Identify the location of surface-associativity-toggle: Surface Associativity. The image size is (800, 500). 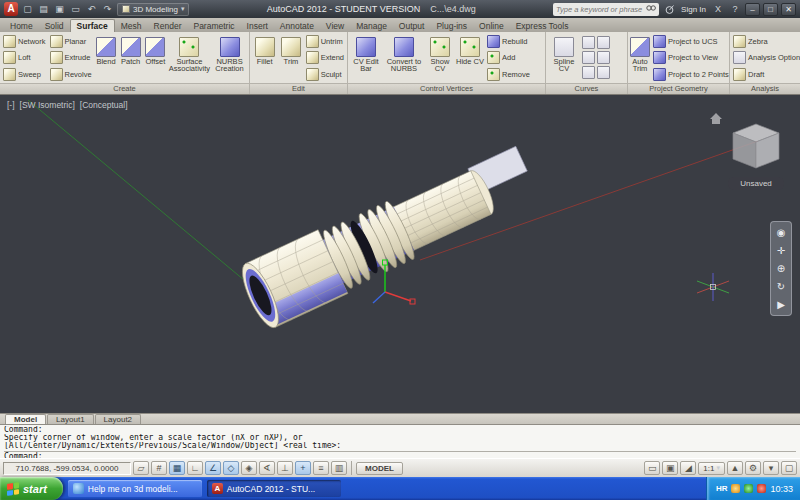
(190, 58).